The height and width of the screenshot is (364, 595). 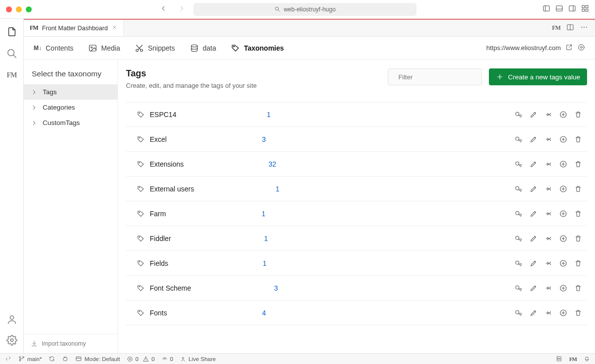 I want to click on nav-forward-icon, so click(x=181, y=9).